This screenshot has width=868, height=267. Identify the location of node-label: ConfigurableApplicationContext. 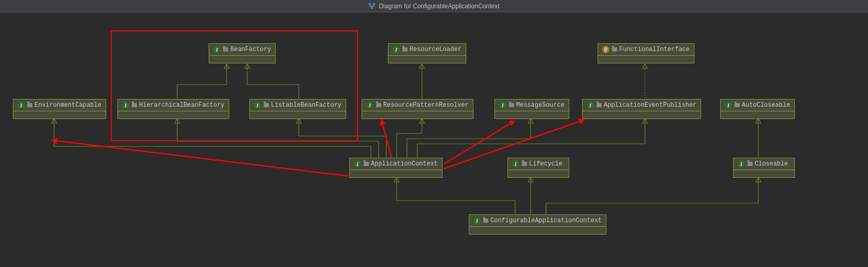
(546, 221).